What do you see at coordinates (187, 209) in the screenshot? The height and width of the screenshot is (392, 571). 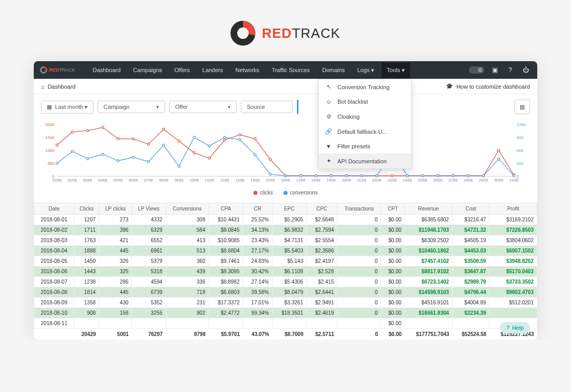 I see `col-conversions: Conversions` at bounding box center [187, 209].